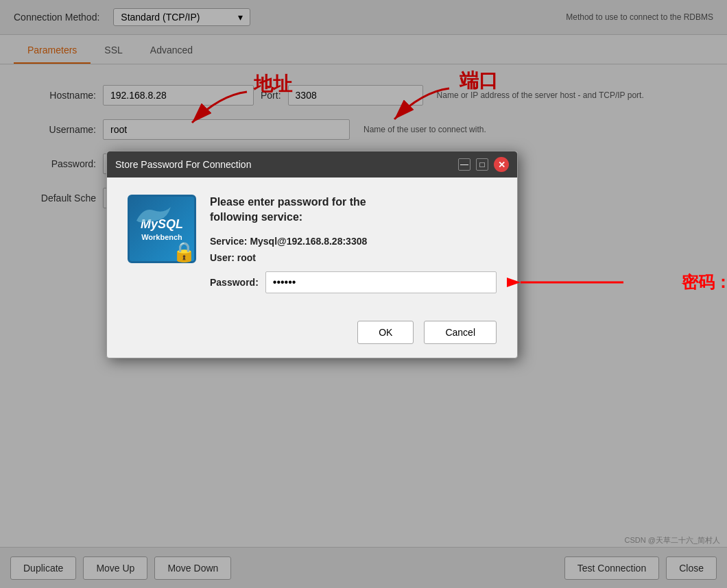 This screenshot has width=727, height=588. Describe the element at coordinates (312, 164) in the screenshot. I see `modal-titlebar: Store Password For Connection — □ ✕` at that location.